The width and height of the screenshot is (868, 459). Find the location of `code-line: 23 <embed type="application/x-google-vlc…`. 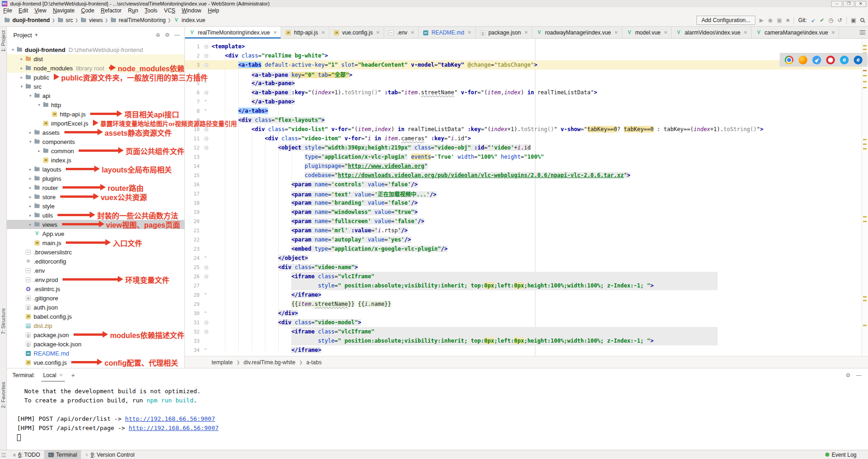

code-line: 23 <embed type="application/x-google-vlc… is located at coordinates (523, 249).